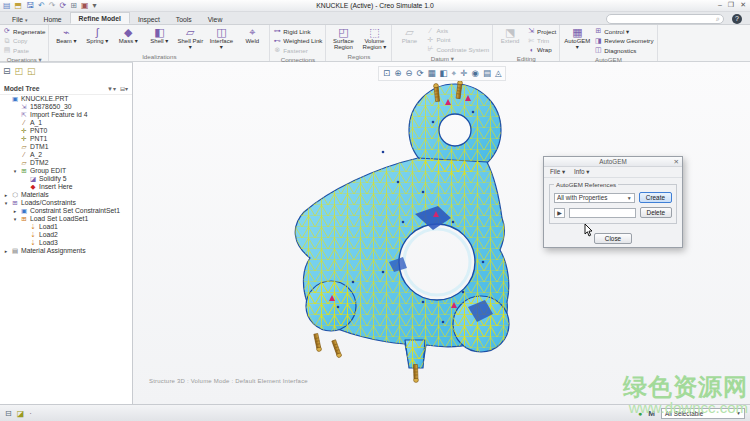  What do you see at coordinates (184, 19) in the screenshot?
I see `tab-tools: Tools` at bounding box center [184, 19].